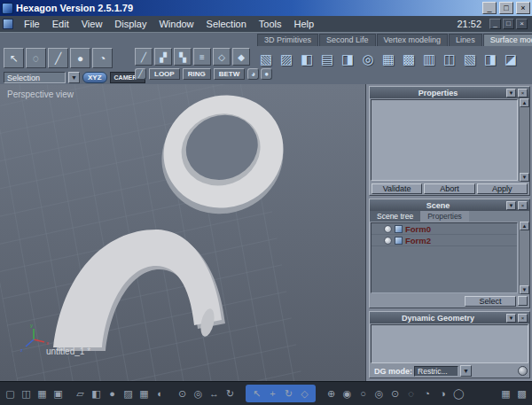  I want to click on loop-tool-icon: ▞, so click(163, 57).